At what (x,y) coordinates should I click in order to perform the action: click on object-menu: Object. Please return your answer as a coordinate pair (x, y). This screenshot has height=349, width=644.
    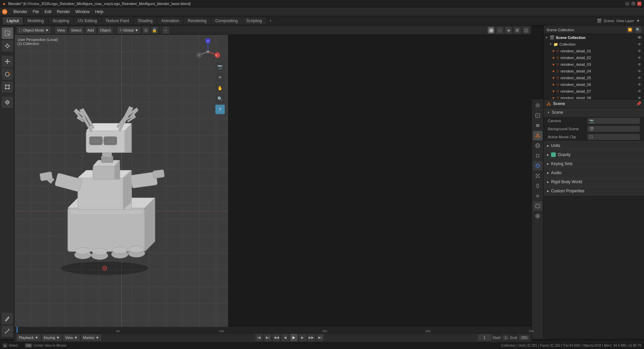
    Looking at the image, I should click on (105, 30).